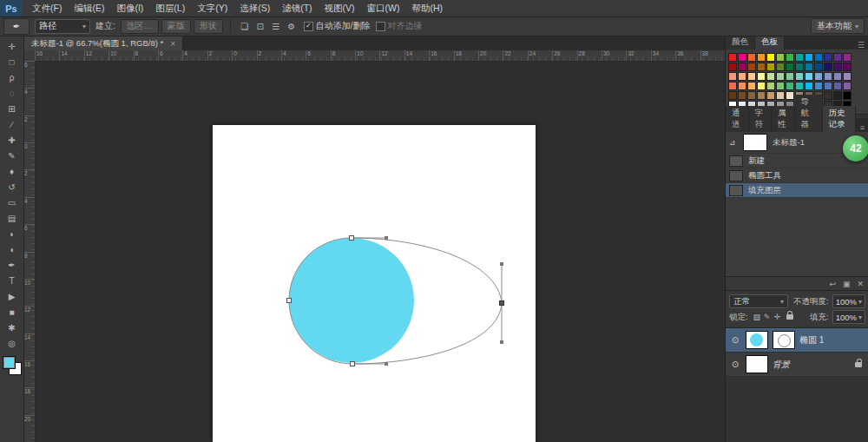 This screenshot has height=442, width=868. I want to click on options-icon: ⊡, so click(260, 26).